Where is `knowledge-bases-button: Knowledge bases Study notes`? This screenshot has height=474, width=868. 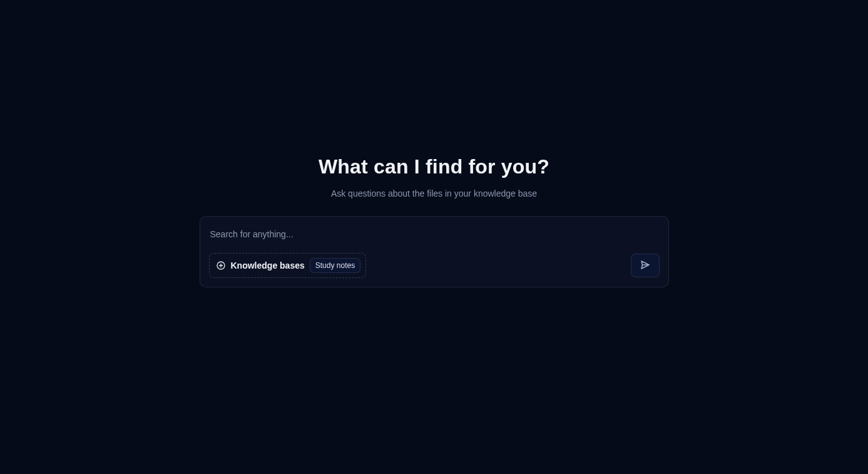
knowledge-bases-button: Knowledge bases Study notes is located at coordinates (288, 265).